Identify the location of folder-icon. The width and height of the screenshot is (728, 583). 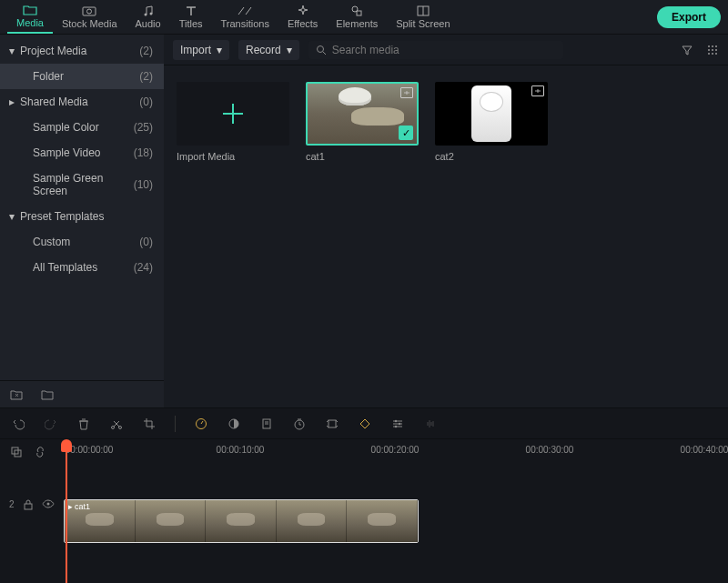
(30, 10).